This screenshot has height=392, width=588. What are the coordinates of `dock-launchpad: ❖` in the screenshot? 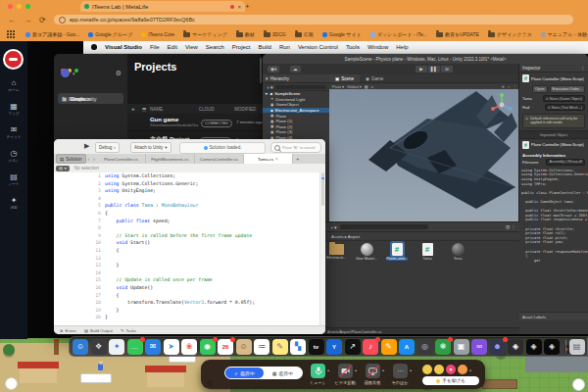 It's located at (99, 347).